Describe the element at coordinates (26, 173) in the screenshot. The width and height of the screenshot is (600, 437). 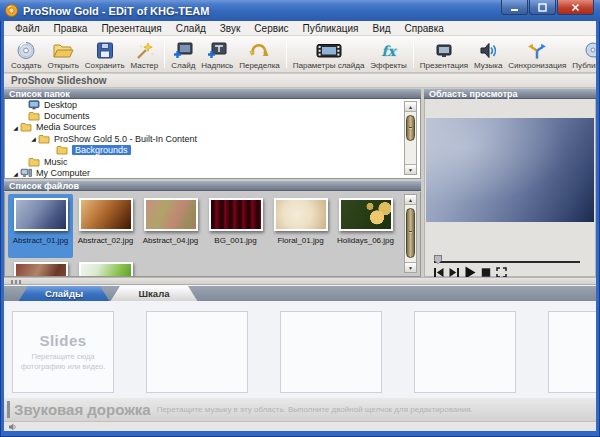
I see `computer-icon` at that location.